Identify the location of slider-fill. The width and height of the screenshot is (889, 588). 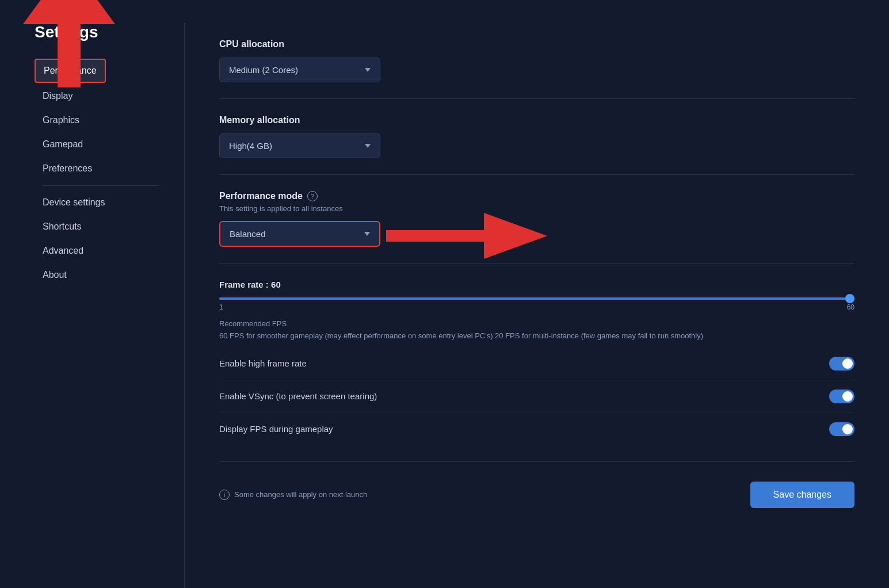
(537, 299).